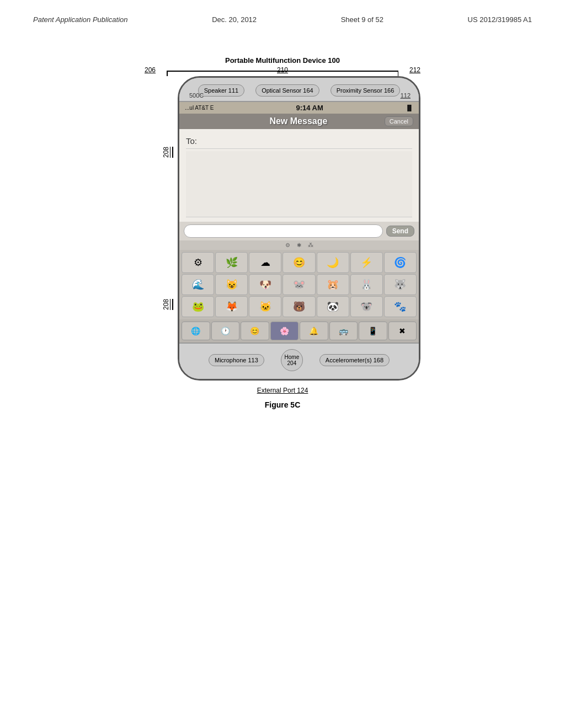 Image resolution: width=565 pixels, height=728 pixels. What do you see at coordinates (366, 285) in the screenshot?
I see `emoji-cell-13: 🐰` at bounding box center [366, 285].